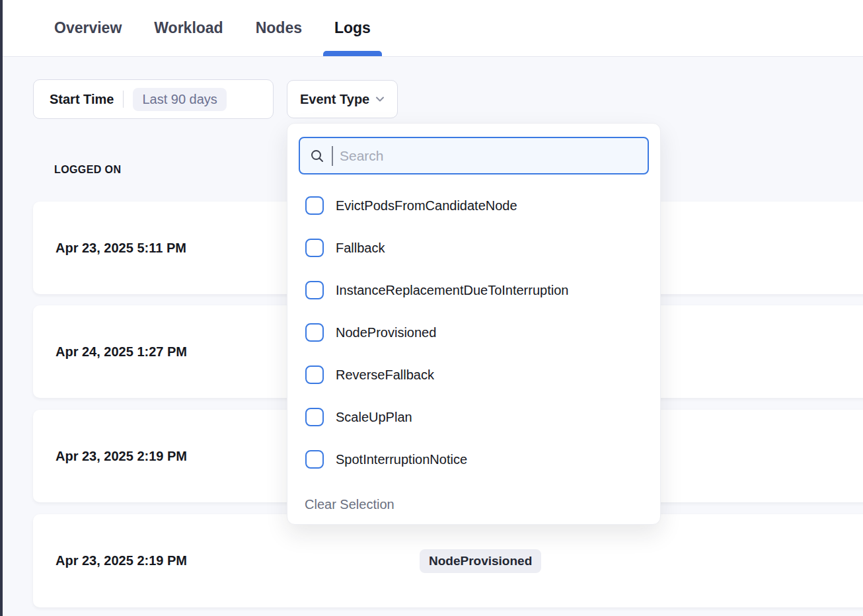 This screenshot has height=616, width=863. Describe the element at coordinates (427, 206) in the screenshot. I see `option-label: EvictPodsFromCandidateNode` at that location.